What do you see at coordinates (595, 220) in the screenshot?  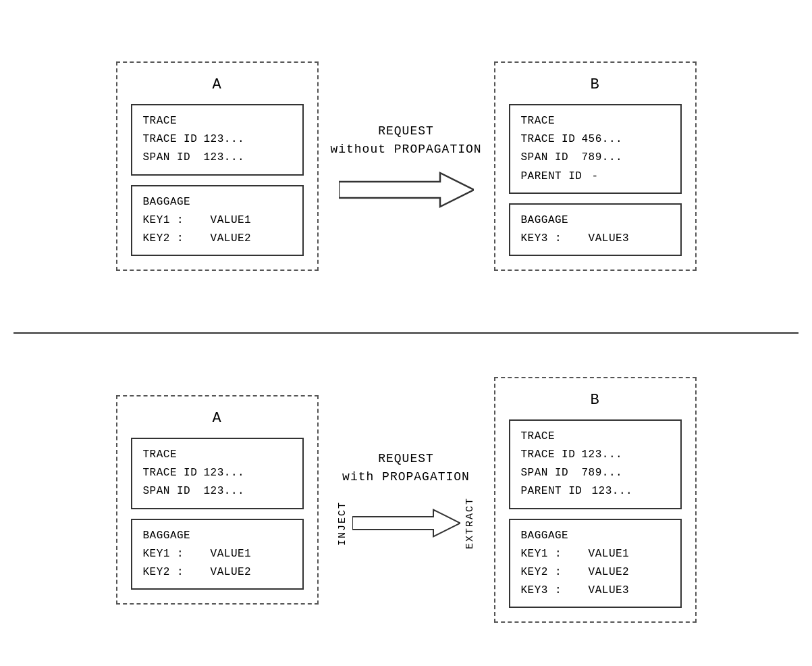 I see `top-b-baggage-line1: BAGGAGE` at bounding box center [595, 220].